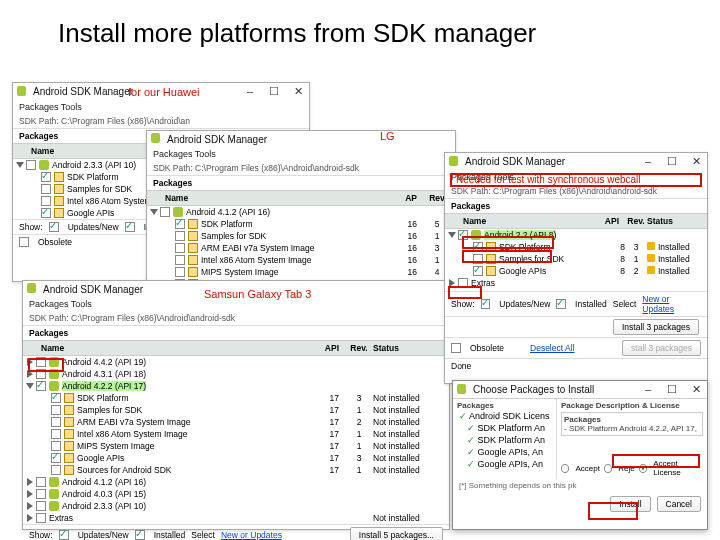  What do you see at coordinates (632, 420) in the screenshot?
I see `panel-title: Packages` at bounding box center [632, 420].